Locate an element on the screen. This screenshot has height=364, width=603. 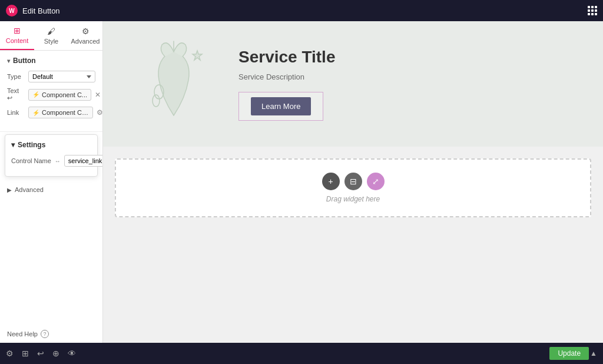
type-control: Default is located at coordinates (62, 77).